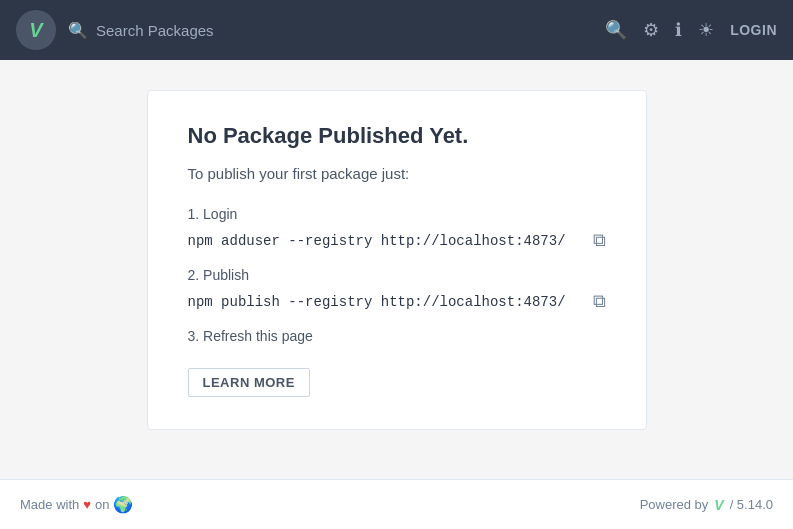 The height and width of the screenshot is (529, 793). I want to click on footer-left: Made with ♥ on 🌍, so click(76, 504).